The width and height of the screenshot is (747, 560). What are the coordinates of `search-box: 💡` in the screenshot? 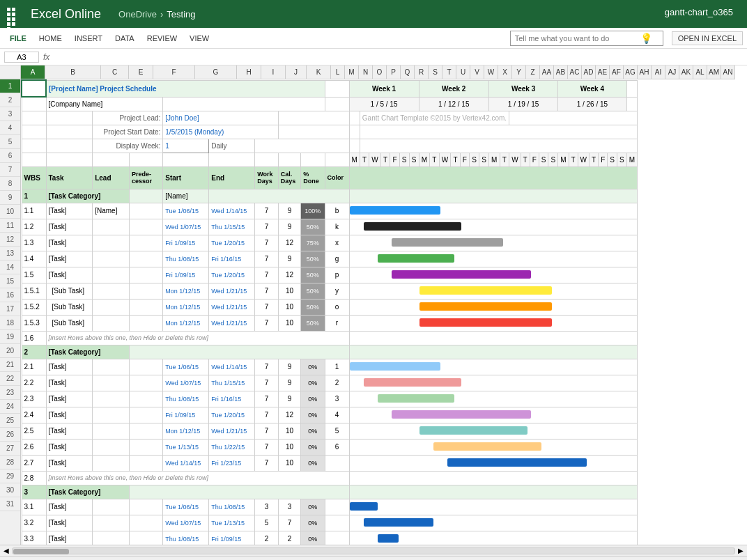 It's located at (587, 38).